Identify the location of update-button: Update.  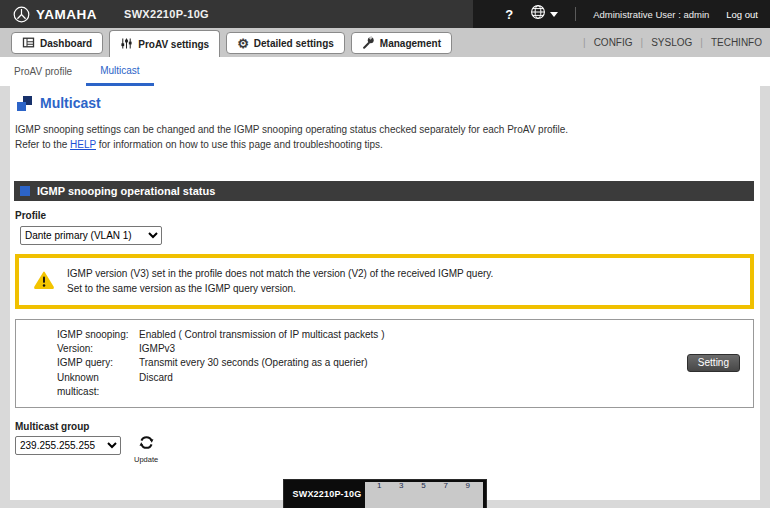
(146, 450).